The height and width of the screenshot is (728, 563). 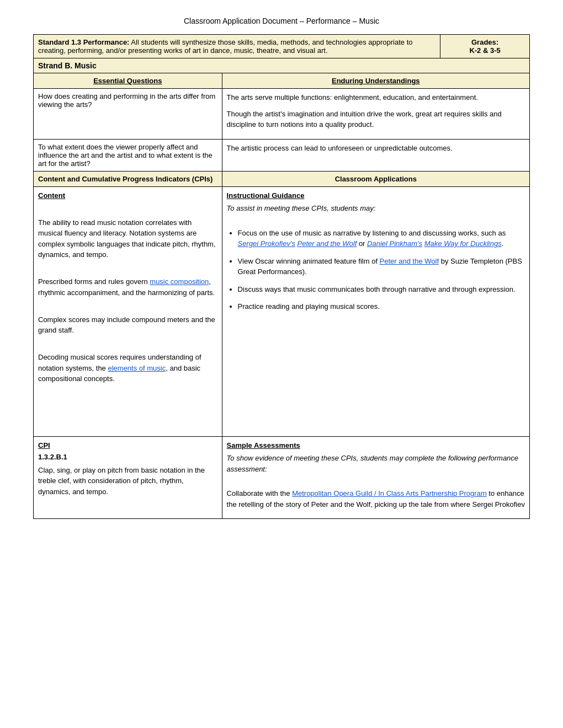 What do you see at coordinates (128, 481) in the screenshot?
I see `cpi-description: Clap, sing, or play on pitch from basic …` at bounding box center [128, 481].